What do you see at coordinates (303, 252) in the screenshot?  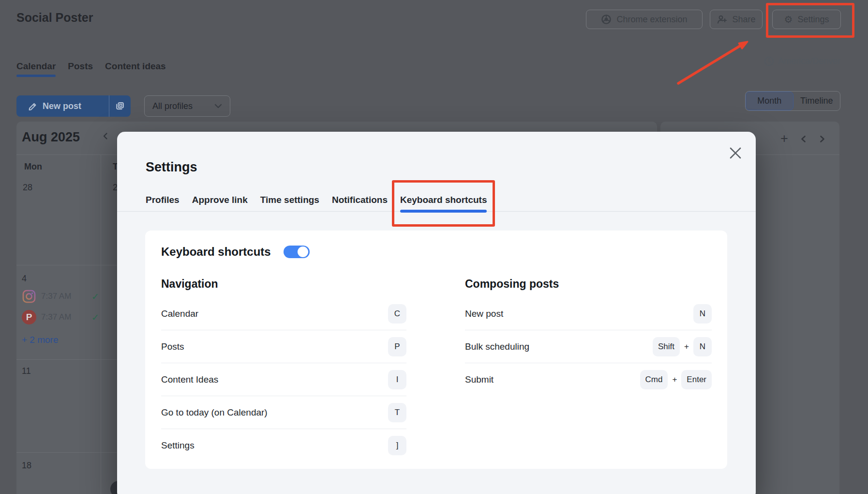 I see `toggle-knob` at bounding box center [303, 252].